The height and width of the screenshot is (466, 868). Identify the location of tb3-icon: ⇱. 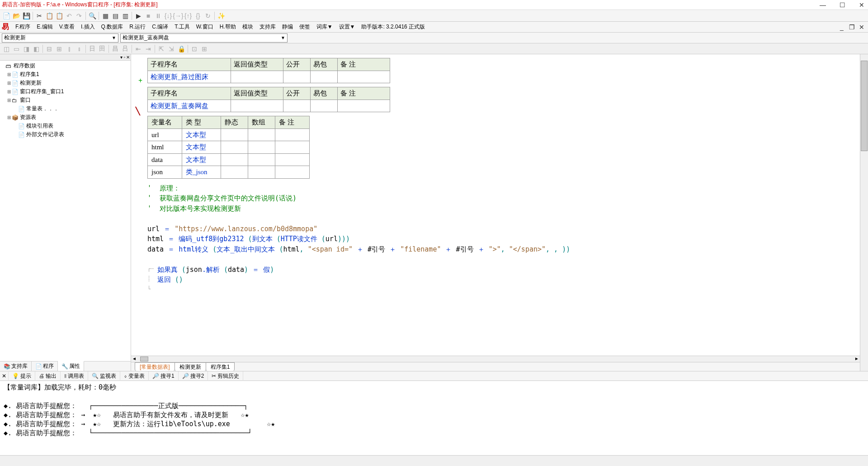
(161, 49).